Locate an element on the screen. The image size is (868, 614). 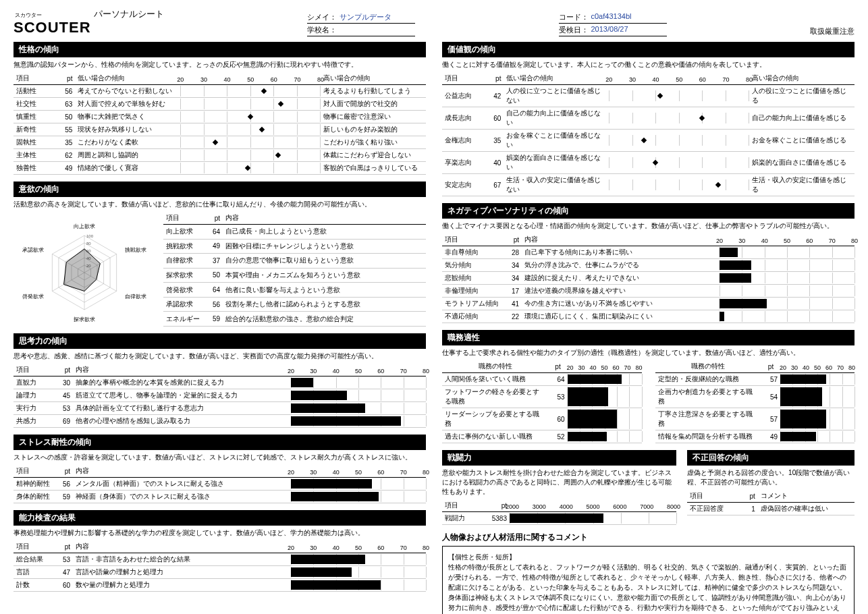
section-thinking: 思考力の傾向 思考や意志、感覚、感情に基づく能力を測定しています。数値が高いほど… is located at coordinates (220, 381).